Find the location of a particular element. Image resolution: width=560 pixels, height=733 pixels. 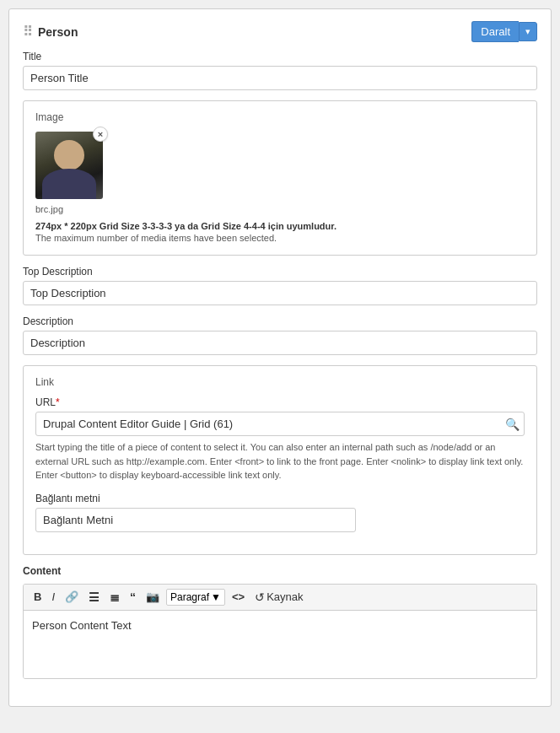

description-label: Description is located at coordinates (280, 321).